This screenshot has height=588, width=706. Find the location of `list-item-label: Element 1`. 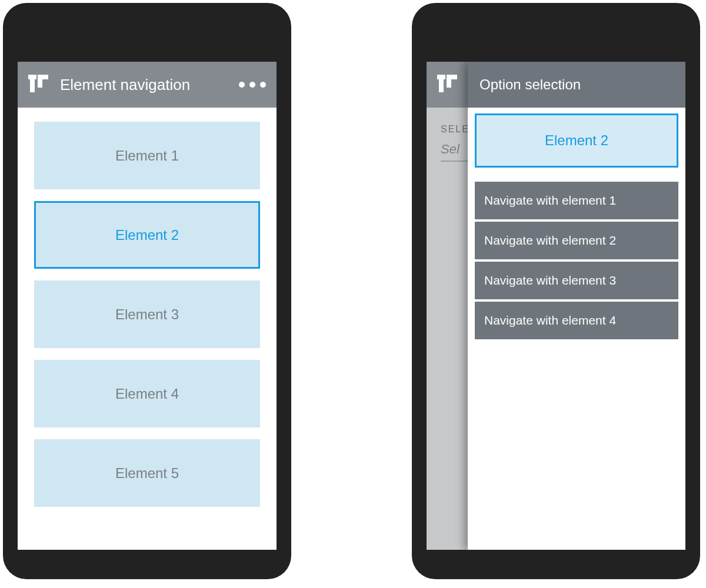

list-item-label: Element 1 is located at coordinates (147, 156).